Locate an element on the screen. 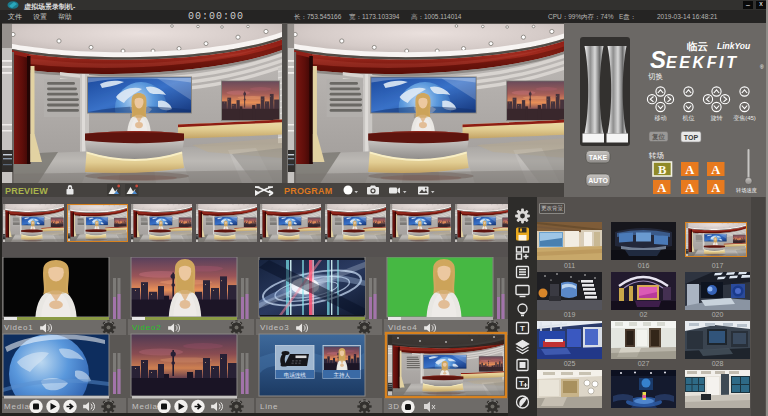  svg-text: PROGRAM is located at coordinates (308, 191).